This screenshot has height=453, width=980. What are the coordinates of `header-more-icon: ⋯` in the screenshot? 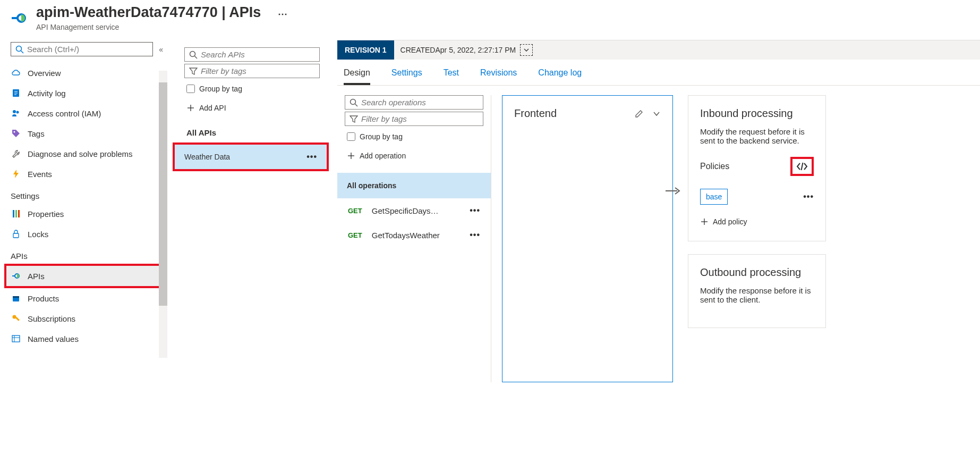 It's located at (283, 14).